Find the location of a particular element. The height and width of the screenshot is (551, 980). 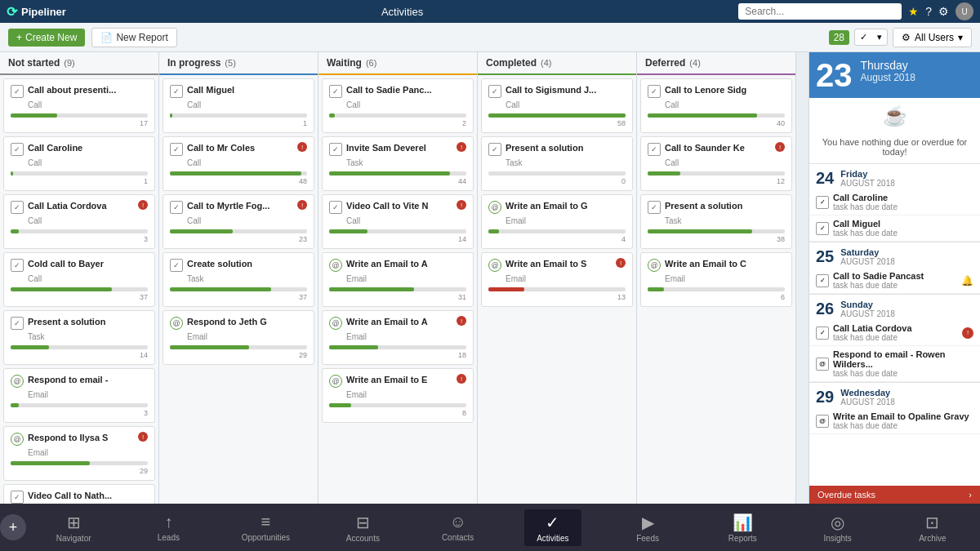

card-progress: 2 is located at coordinates (398, 121).